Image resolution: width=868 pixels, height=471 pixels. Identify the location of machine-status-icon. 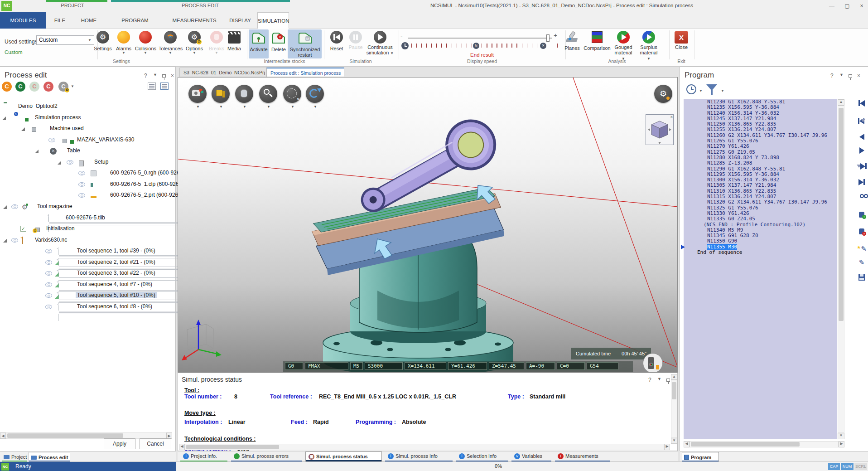
(653, 363).